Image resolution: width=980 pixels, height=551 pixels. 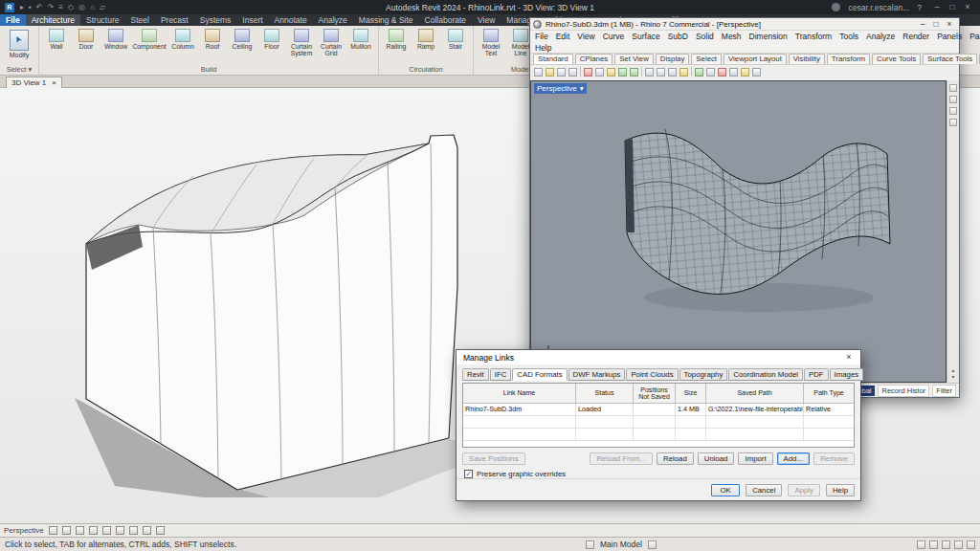 I want to click on toolbar-tab-select: Select, so click(x=706, y=59).